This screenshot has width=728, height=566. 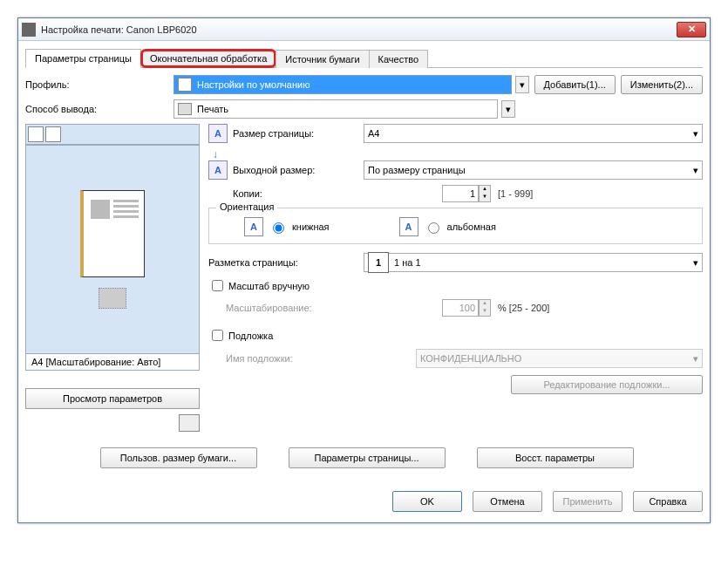 What do you see at coordinates (298, 194) in the screenshot?
I see `copies-label: Копии:` at bounding box center [298, 194].